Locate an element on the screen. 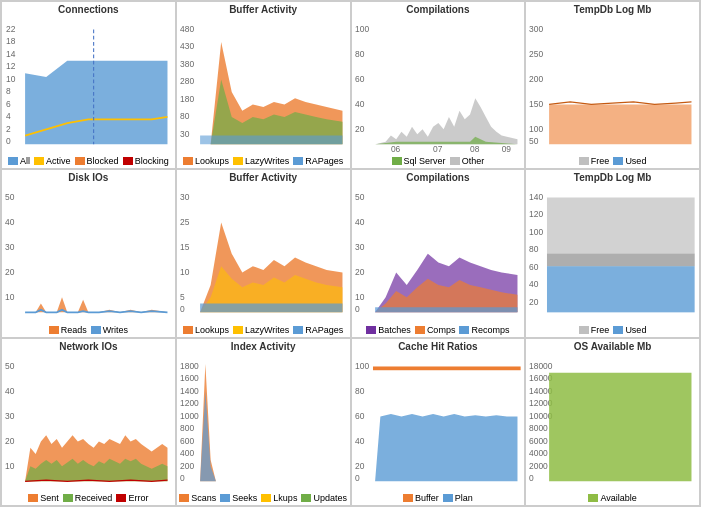  legend-free-color is located at coordinates (584, 161).